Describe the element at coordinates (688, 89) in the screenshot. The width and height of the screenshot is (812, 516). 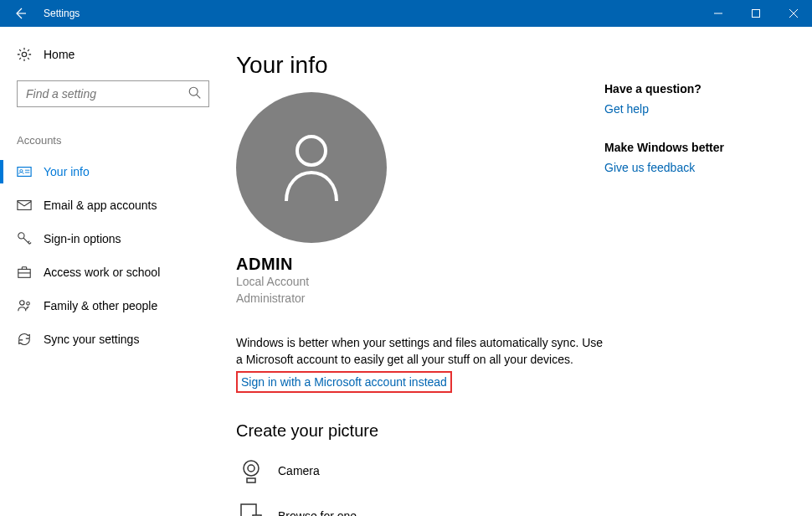
I see `question-heading: Have a question?` at that location.